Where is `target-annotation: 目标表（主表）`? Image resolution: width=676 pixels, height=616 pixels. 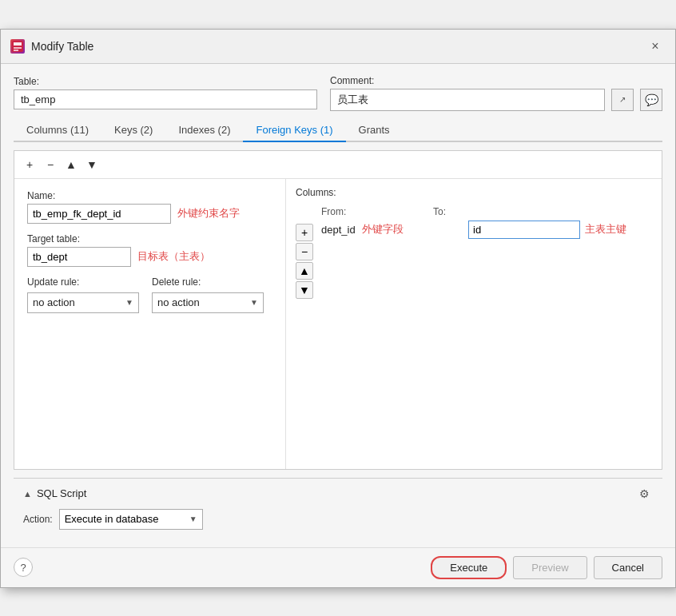
target-annotation: 目标表（主表） is located at coordinates (174, 256).